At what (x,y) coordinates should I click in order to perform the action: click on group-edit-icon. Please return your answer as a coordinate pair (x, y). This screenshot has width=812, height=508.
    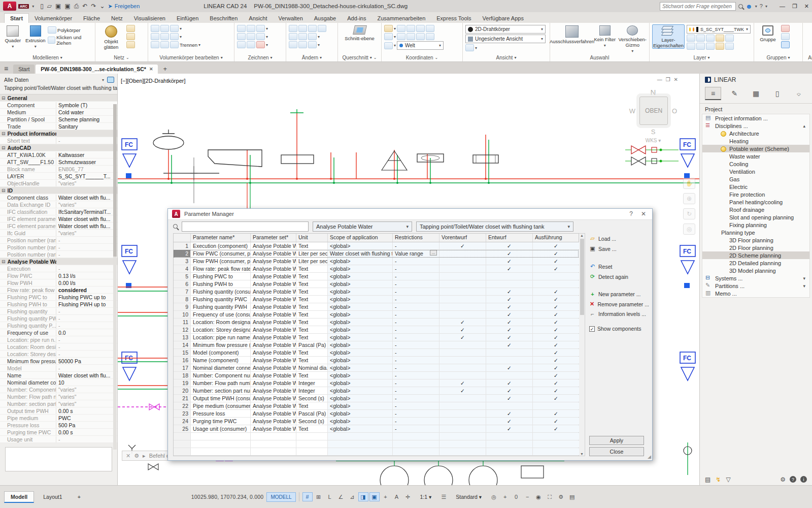
    Looking at the image, I should click on (786, 37).